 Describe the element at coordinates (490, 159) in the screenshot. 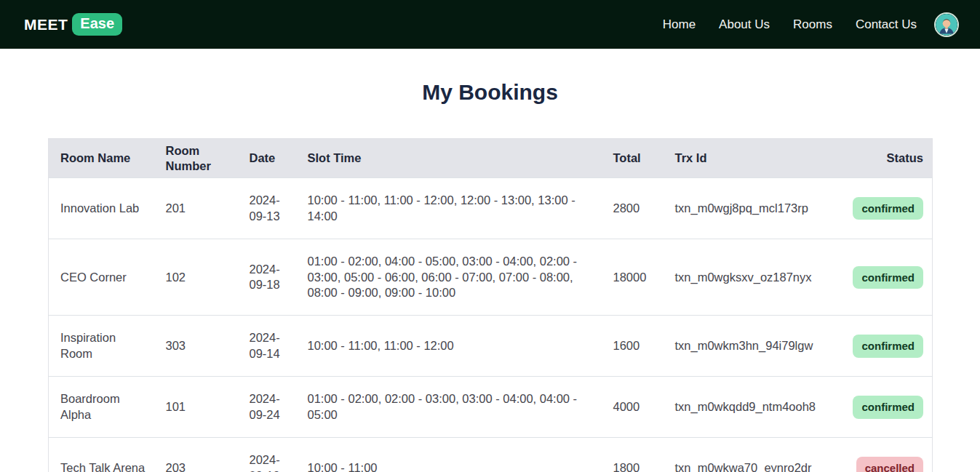

I see `table-header: Room Name Room Number Date Slot Time Tot…` at that location.